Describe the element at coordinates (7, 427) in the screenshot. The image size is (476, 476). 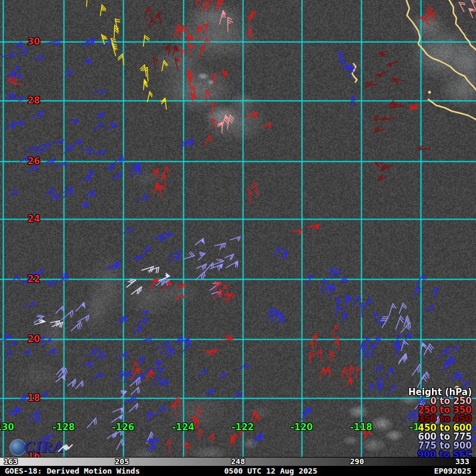
I see `lon-label: -130` at that location.